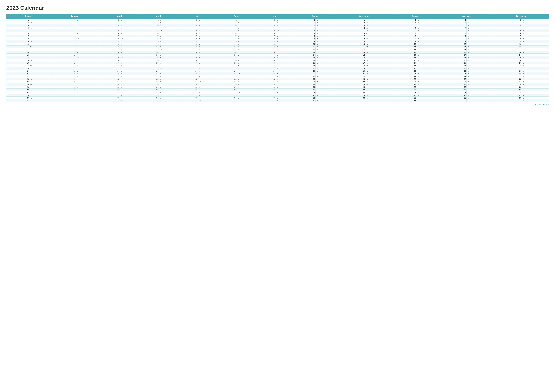 The width and height of the screenshot is (555, 392). What do you see at coordinates (508, 85) in the screenshot?
I see `day-number: 25` at bounding box center [508, 85].